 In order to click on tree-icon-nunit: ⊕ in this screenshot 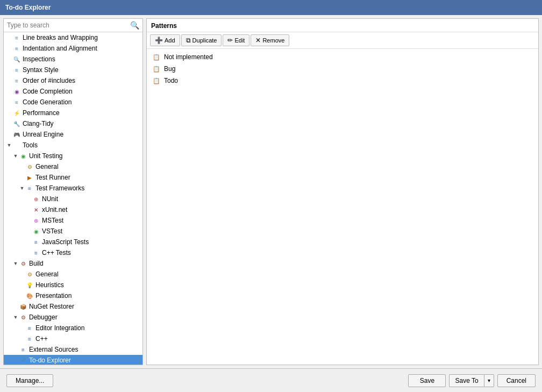, I will do `click(36, 199)`.